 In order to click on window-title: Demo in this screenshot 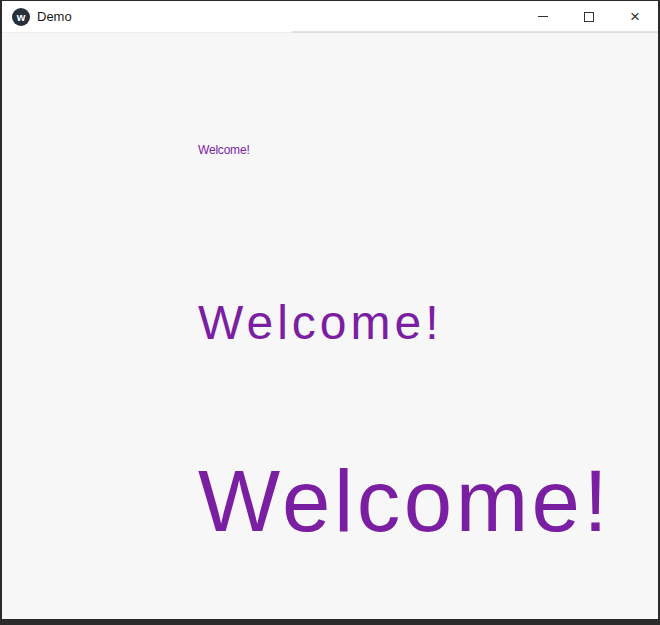, I will do `click(54, 17)`.